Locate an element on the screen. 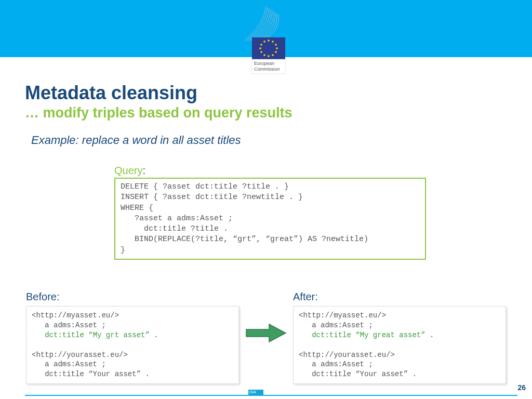 The image size is (532, 399). isa-tag: ISA is located at coordinates (256, 392).